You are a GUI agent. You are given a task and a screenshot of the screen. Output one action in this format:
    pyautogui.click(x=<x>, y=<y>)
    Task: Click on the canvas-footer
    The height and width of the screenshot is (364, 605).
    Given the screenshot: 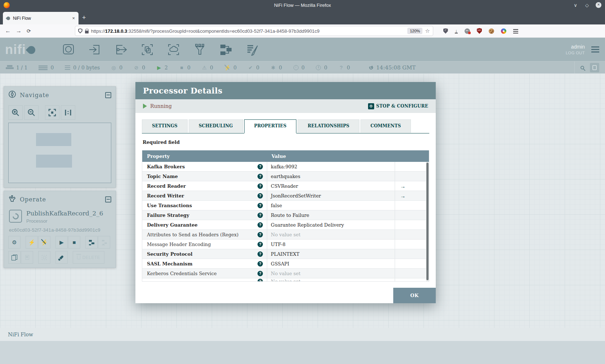 What is the action you would take?
    pyautogui.click(x=302, y=352)
    